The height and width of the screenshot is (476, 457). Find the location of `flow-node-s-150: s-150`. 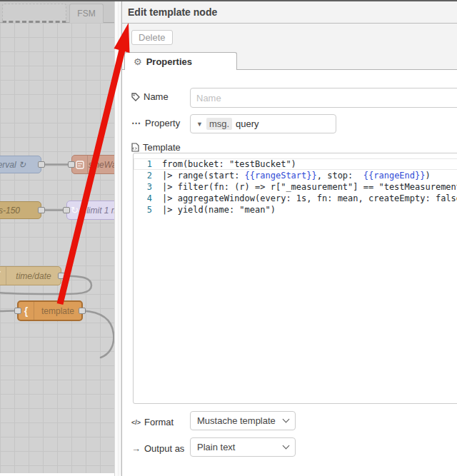

flow-node-s-150: s-150 is located at coordinates (21, 210).